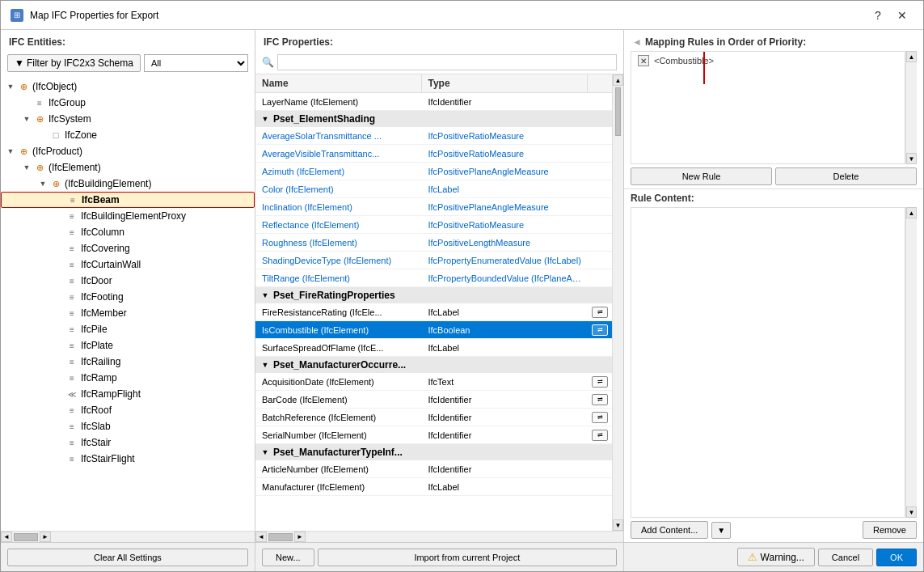 Image resolution: width=924 pixels, height=572 pixels. I want to click on help-button: ?, so click(878, 15).